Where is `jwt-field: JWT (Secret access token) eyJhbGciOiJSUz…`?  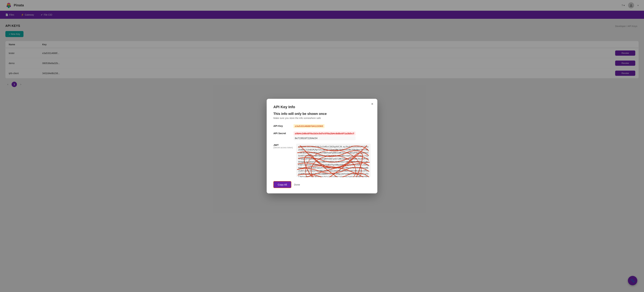
jwt-field: JWT (Secret access token) eyJhbGciOiJSUz… is located at coordinates (322, 160).